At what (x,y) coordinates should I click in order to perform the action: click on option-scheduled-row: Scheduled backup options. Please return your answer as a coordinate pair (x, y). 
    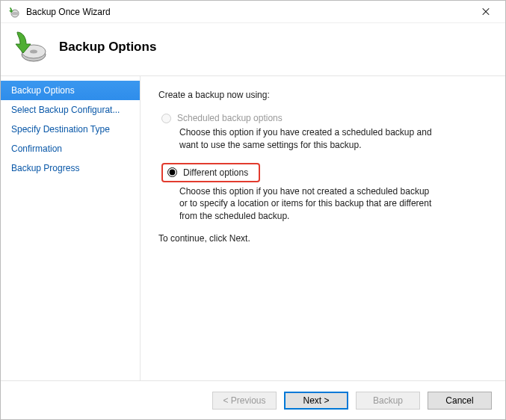
    Looking at the image, I should click on (321, 118).